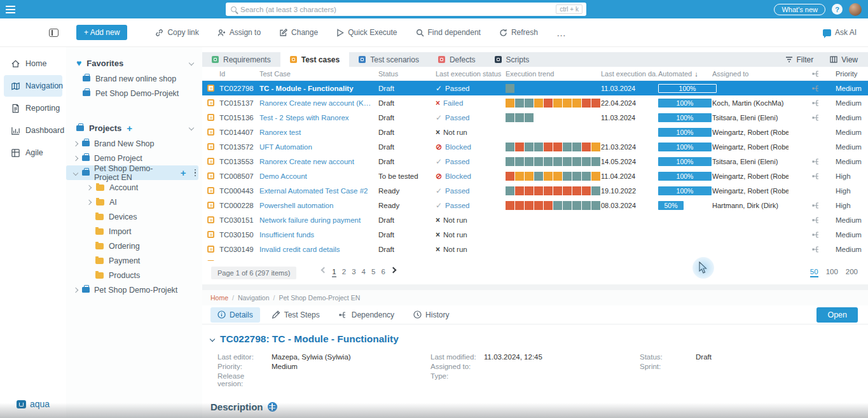 The image size is (868, 418). I want to click on page-size-200: 200, so click(852, 272).